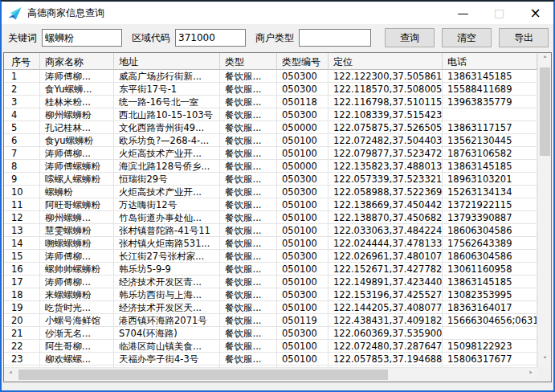 The height and width of the screenshot is (392, 555). What do you see at coordinates (271, 231) in the screenshot?
I see `table-row: 13慧雯螺蛳粉张村镇普陀路-41号11餐饮服...050100122.03306…` at bounding box center [271, 231].